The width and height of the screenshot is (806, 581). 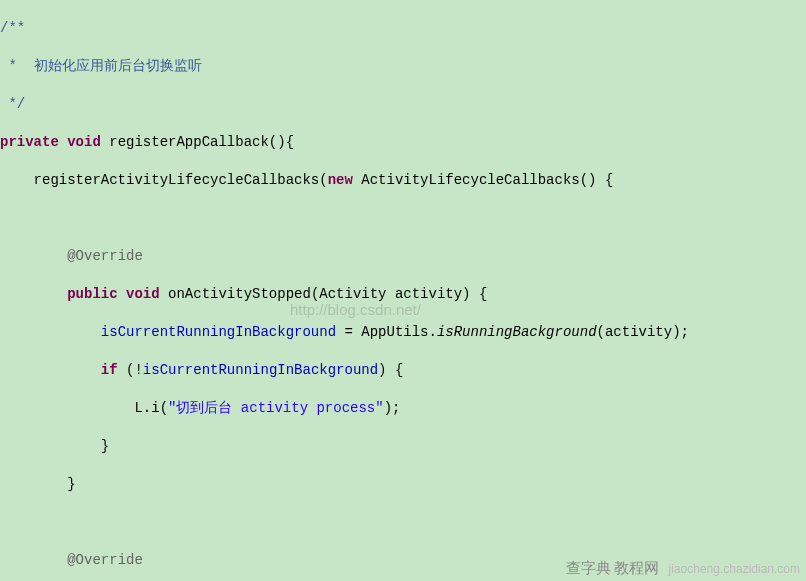 What do you see at coordinates (151, 408) in the screenshot?
I see `log: L.i(` at bounding box center [151, 408].